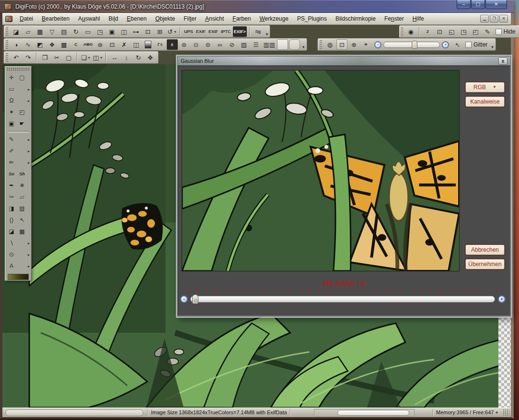 The width and height of the screenshot is (519, 420). I want to click on exif-export-button: EXIF>, so click(240, 32).